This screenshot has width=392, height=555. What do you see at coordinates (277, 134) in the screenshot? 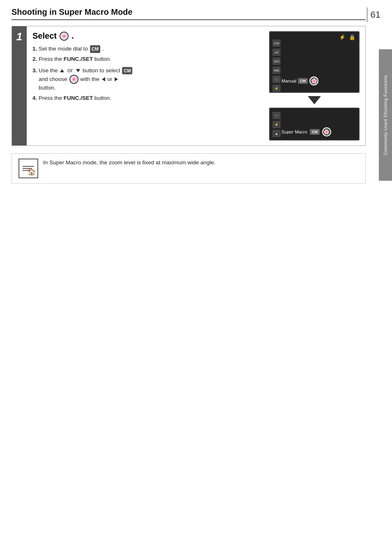
I see `cam2-icon-lv: ▲` at bounding box center [277, 134].